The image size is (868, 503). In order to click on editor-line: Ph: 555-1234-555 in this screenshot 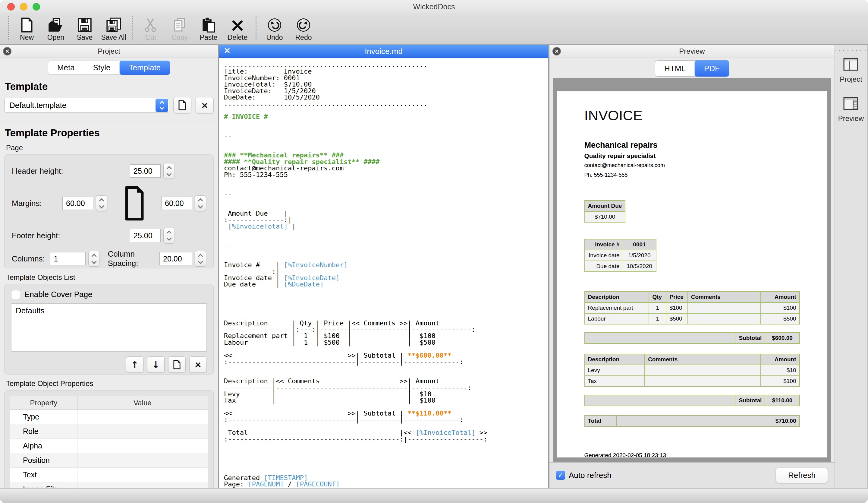, I will do `click(386, 175)`.